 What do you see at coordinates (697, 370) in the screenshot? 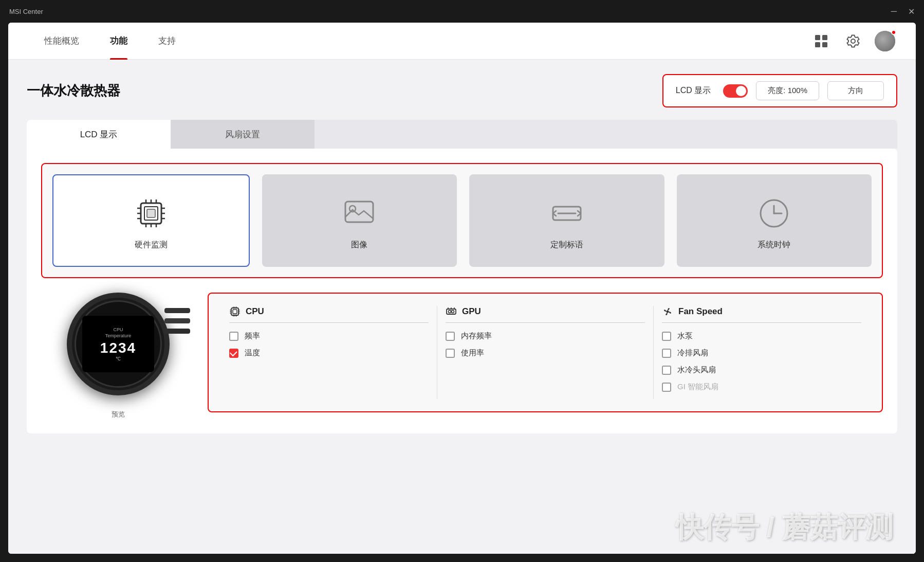
I see `head-fan-label: 水冷头风扇` at bounding box center [697, 370].